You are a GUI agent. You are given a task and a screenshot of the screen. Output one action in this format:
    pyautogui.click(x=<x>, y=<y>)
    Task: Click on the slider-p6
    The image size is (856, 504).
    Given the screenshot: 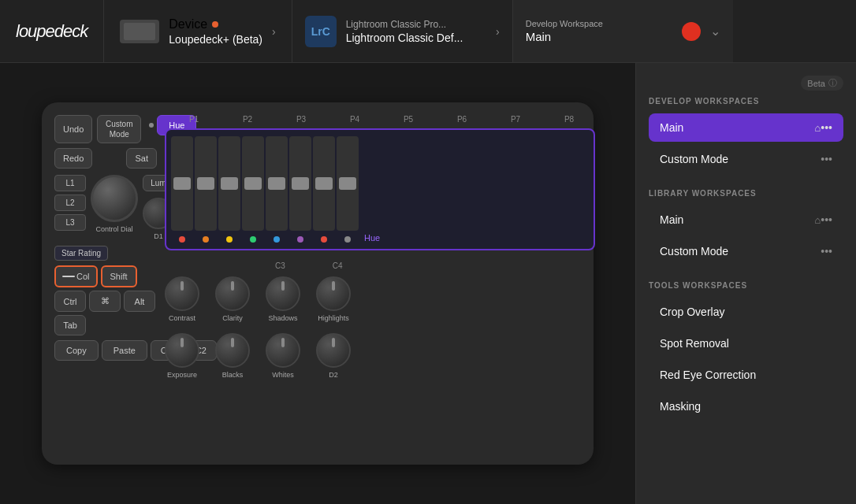 What is the action you would take?
    pyautogui.click(x=300, y=189)
    